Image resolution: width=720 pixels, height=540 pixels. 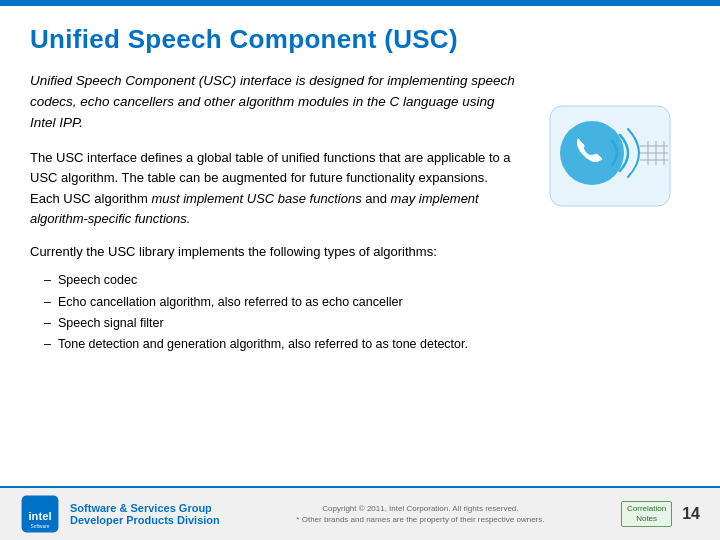 What do you see at coordinates (40, 514) in the screenshot?
I see `intel-logo-icon: intel Software` at bounding box center [40, 514].